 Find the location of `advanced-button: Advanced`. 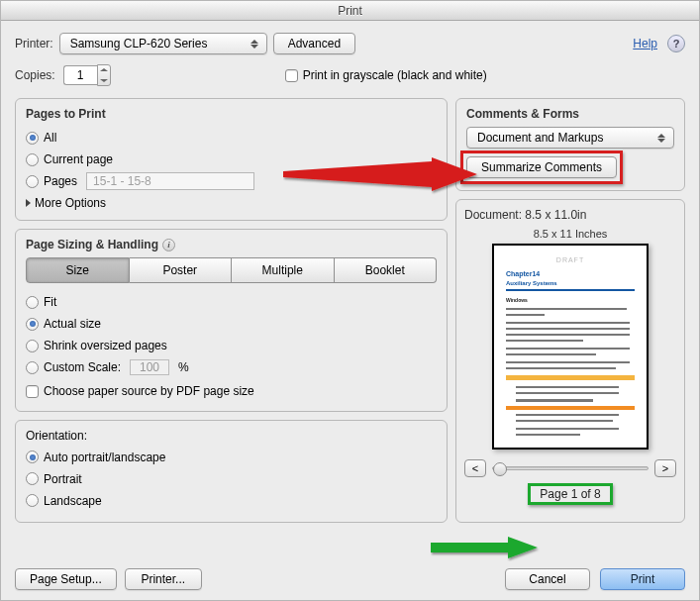

advanced-button: Advanced is located at coordinates (315, 44).